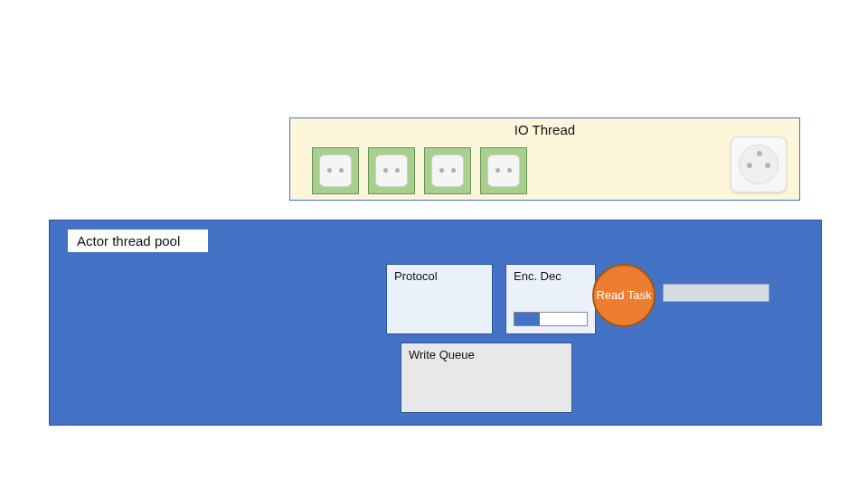  What do you see at coordinates (759, 164) in the screenshot?
I see `outlet-icon` at bounding box center [759, 164].